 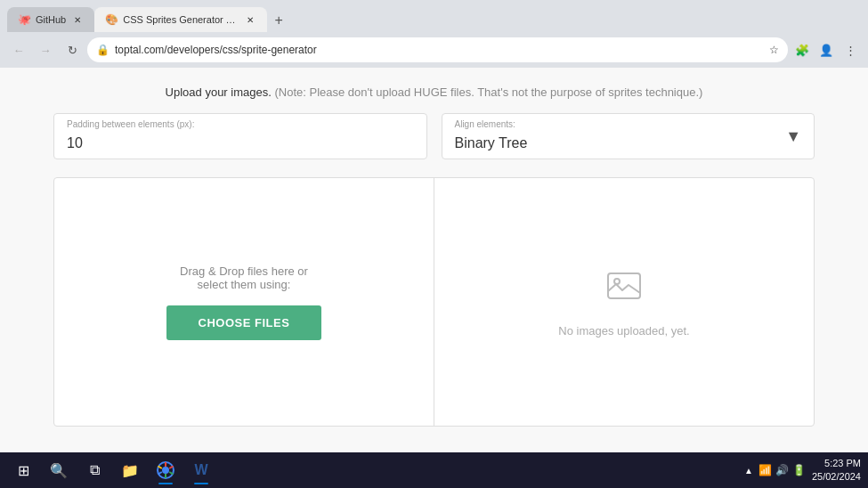 I want to click on github-favicon: 🐙, so click(x=24, y=20).